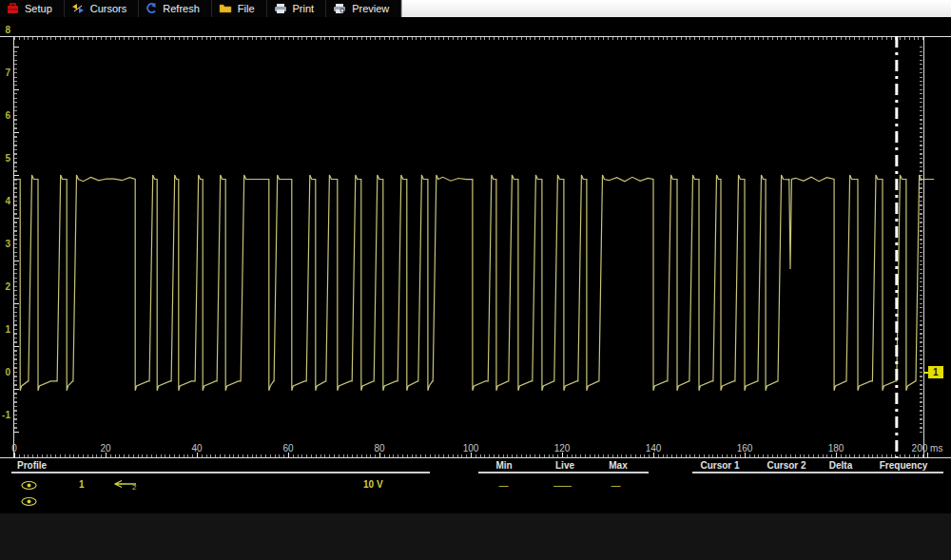 This screenshot has width=951, height=560. What do you see at coordinates (818, 473) in the screenshot?
I see `cursor-divider` at bounding box center [818, 473].